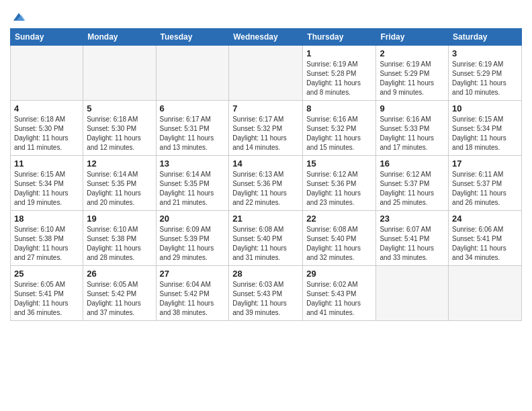  Describe the element at coordinates (485, 238) in the screenshot. I see `calendar-cell: 24Sunrise: 6:06 AM Sunset: 5:41 PM Dayli…` at that location.